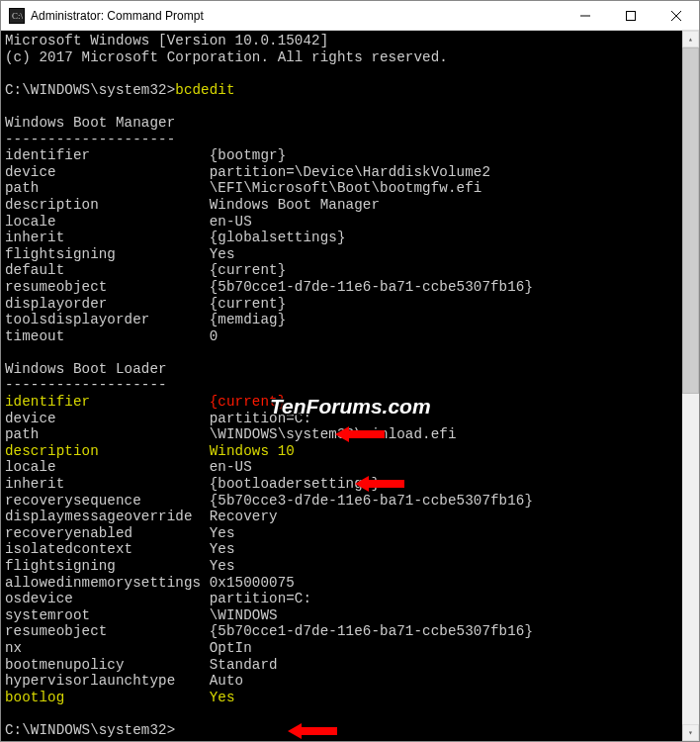  Describe the element at coordinates (107, 599) in the screenshot. I see `kv-key: osdevice` at that location.